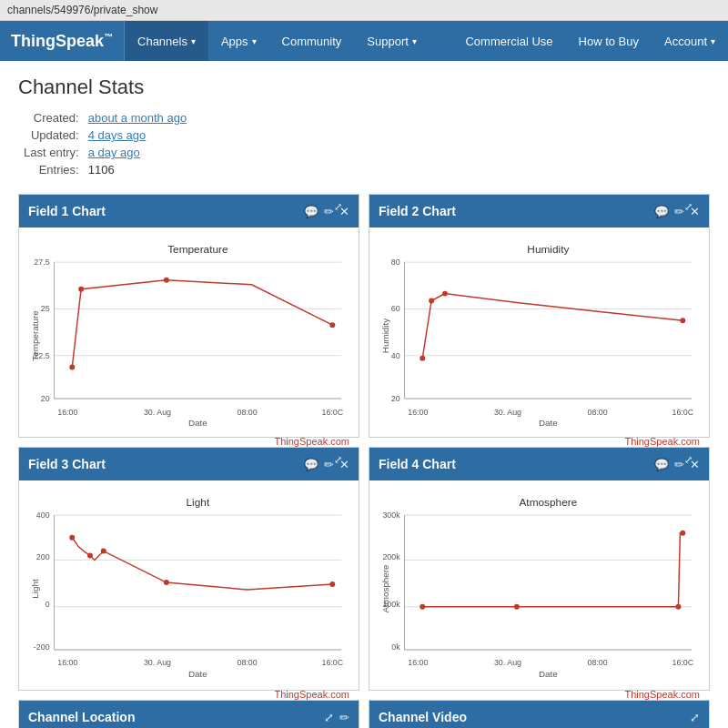  I want to click on channel-location-title: Channel Location, so click(82, 717).